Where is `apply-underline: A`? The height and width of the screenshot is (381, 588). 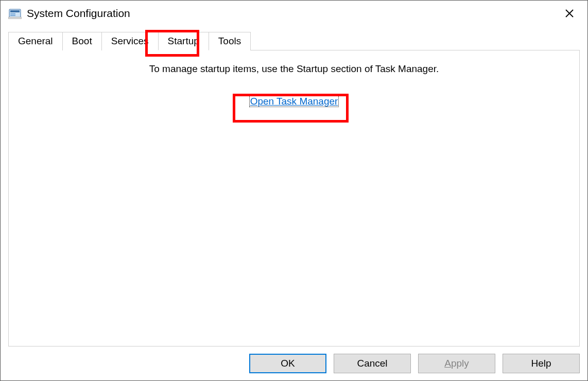 apply-underline: A is located at coordinates (448, 363).